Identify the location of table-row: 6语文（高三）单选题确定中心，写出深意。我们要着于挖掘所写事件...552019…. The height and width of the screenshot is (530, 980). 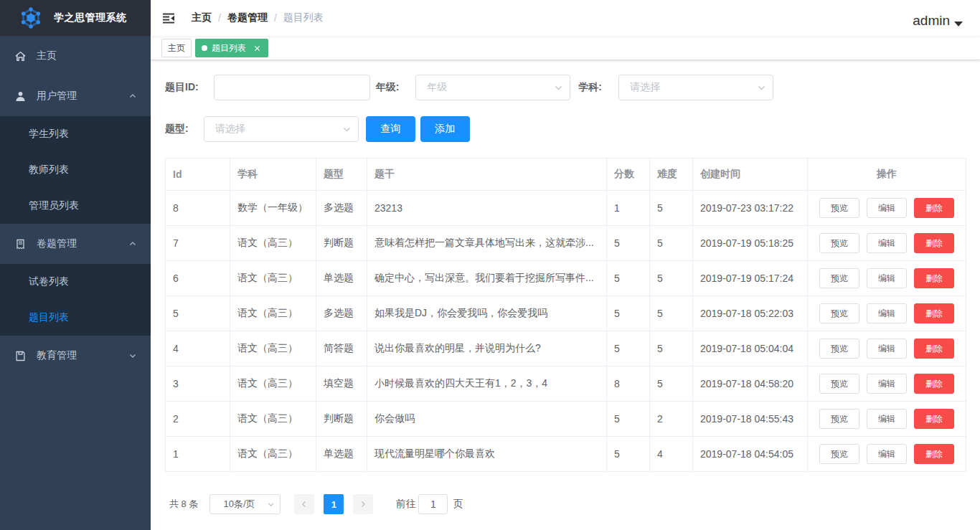
(566, 278).